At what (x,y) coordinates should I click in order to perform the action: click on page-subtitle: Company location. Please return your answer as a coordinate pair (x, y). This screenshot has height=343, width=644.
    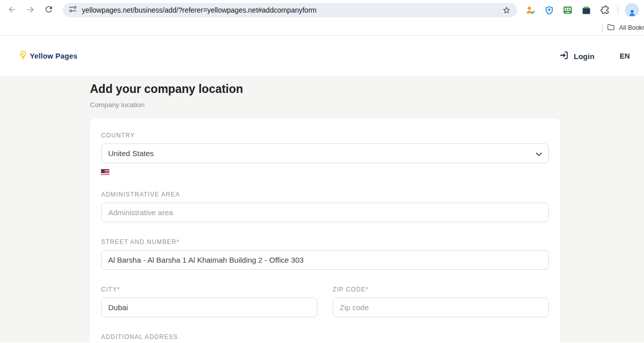
    Looking at the image, I should click on (367, 105).